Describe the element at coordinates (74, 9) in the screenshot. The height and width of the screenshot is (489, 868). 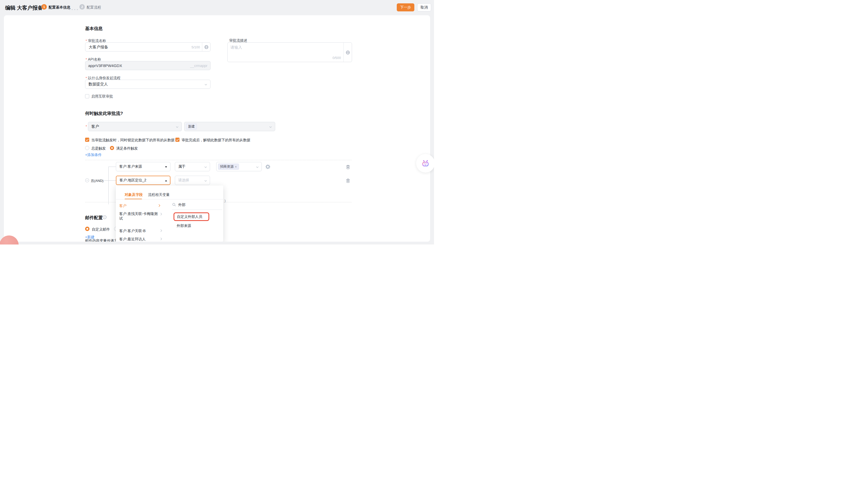
I see `step-separator-dots` at that location.